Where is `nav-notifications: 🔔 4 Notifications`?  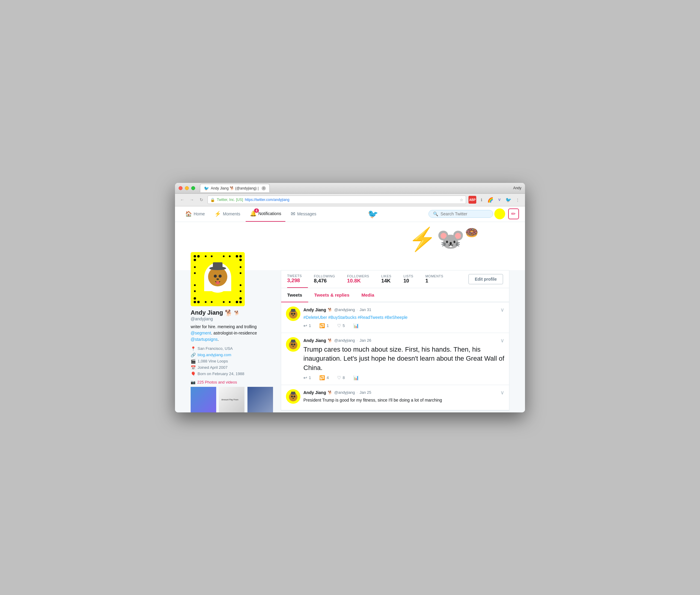
nav-notifications: 🔔 4 Notifications is located at coordinates (266, 214).